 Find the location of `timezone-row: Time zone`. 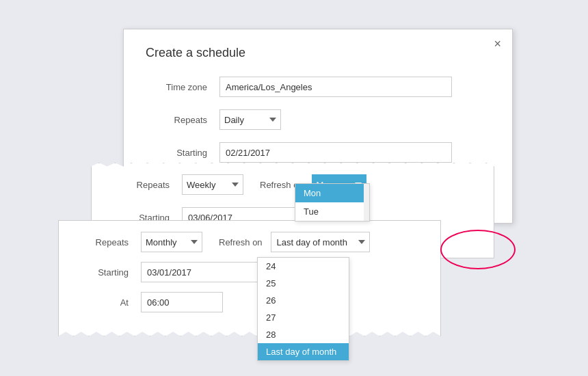

timezone-row: Time zone is located at coordinates (318, 87).